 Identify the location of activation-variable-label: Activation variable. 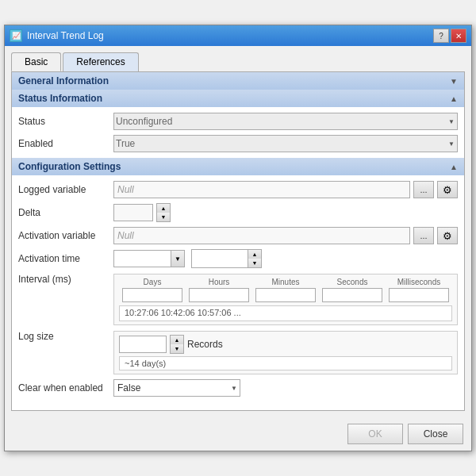
(66, 236).